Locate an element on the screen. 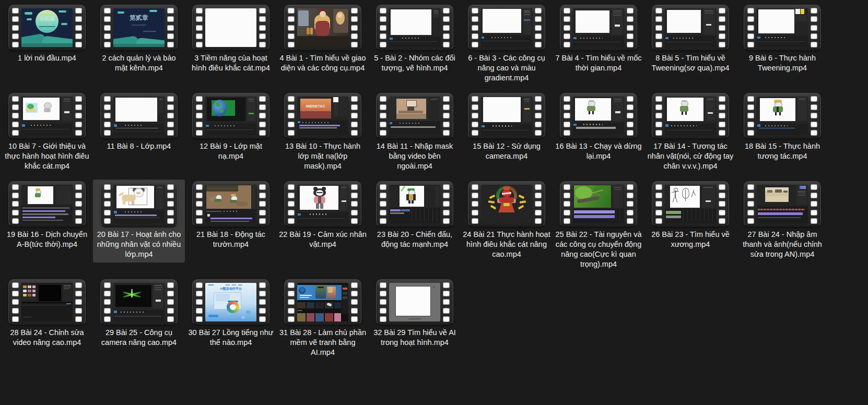 The height and width of the screenshot is (405, 868). file-item: 17 Bài 14 - Tương tác nhân vật(nói, cử đ… is located at coordinates (690, 133).